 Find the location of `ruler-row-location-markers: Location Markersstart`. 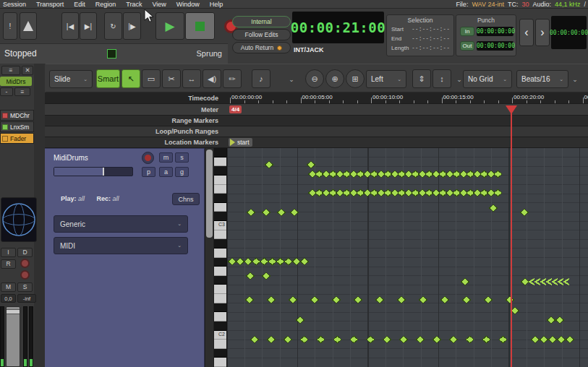

ruler-row-location-markers: Location Markersstart is located at coordinates (317, 143).